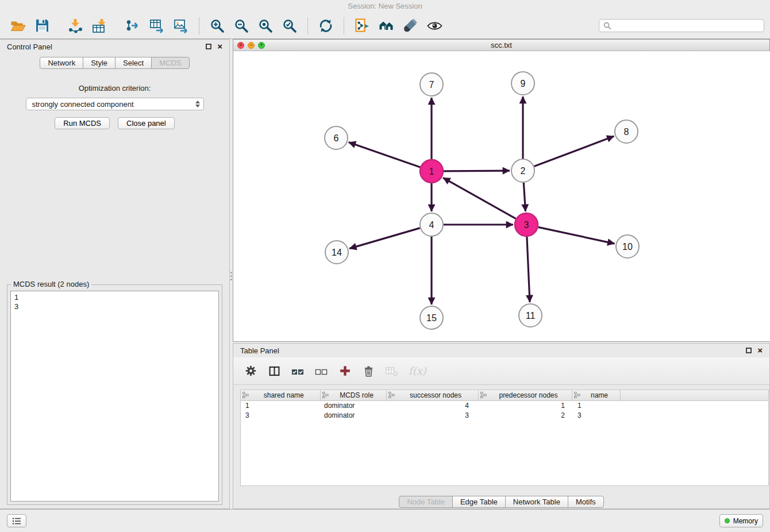 The height and width of the screenshot is (532, 770). I want to click on node-table: shared name MCDS role, so click(505, 438).